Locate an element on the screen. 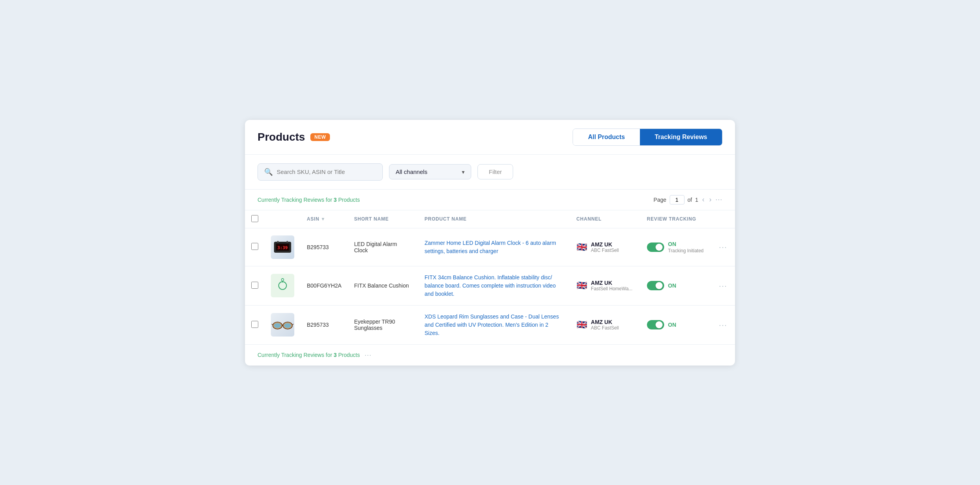 This screenshot has width=980, height=485. row2-checkbox is located at coordinates (255, 285).